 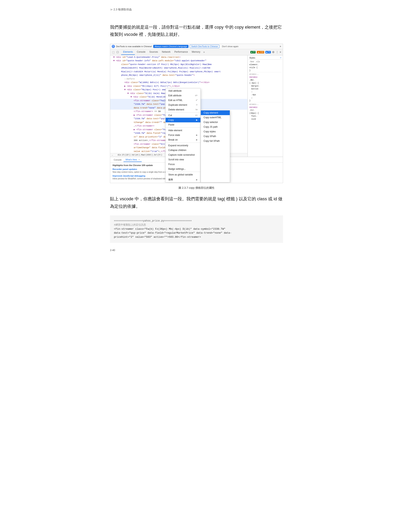 I want to click on ctx-expand: Expand recursively, so click(x=183, y=145).